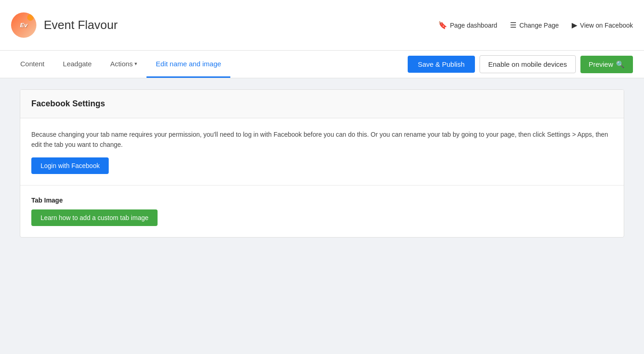 The image size is (644, 354). What do you see at coordinates (24, 25) in the screenshot?
I see `logo-text: Ev` at bounding box center [24, 25].